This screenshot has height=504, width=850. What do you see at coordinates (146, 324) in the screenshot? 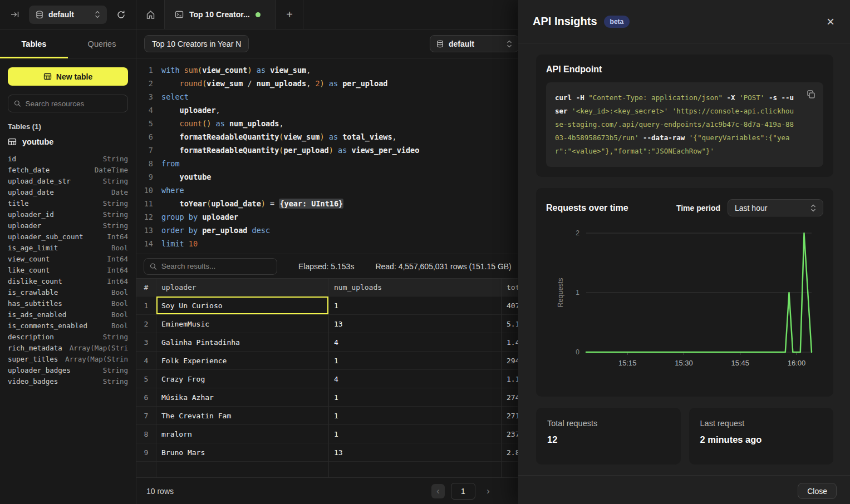
I see `table-cell: 2` at bounding box center [146, 324].